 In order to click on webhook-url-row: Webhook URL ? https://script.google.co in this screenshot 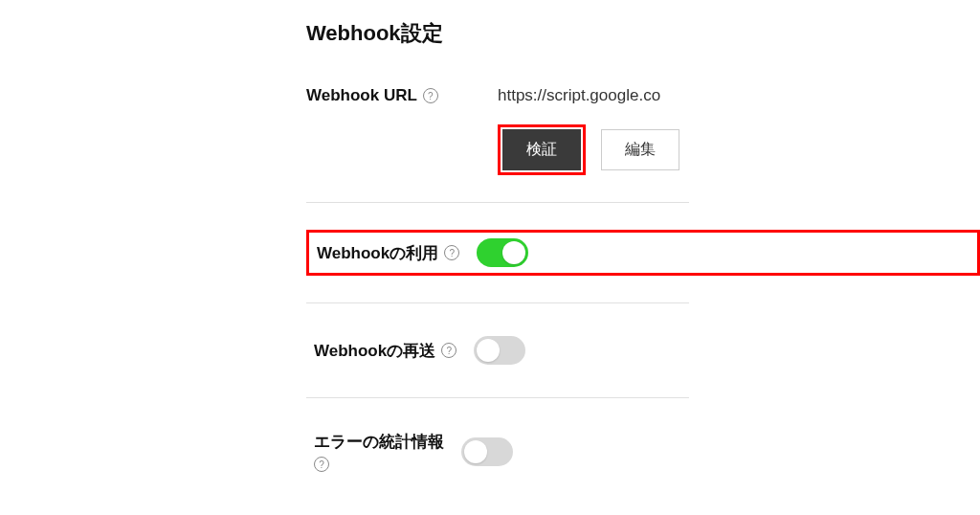, I will do `click(643, 96)`.